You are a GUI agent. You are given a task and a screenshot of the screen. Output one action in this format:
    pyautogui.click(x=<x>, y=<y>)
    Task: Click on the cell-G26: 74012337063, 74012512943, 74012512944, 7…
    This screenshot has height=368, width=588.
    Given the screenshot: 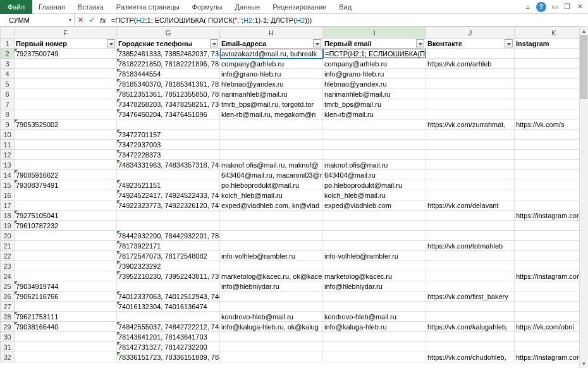 What is the action you would take?
    pyautogui.click(x=168, y=297)
    